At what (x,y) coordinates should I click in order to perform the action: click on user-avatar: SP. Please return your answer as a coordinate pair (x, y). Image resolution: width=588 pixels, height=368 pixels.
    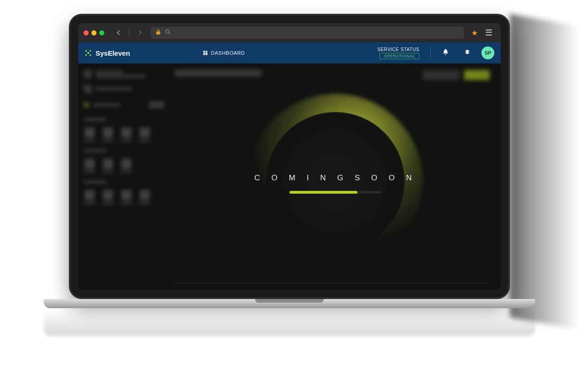
    Looking at the image, I should click on (488, 53).